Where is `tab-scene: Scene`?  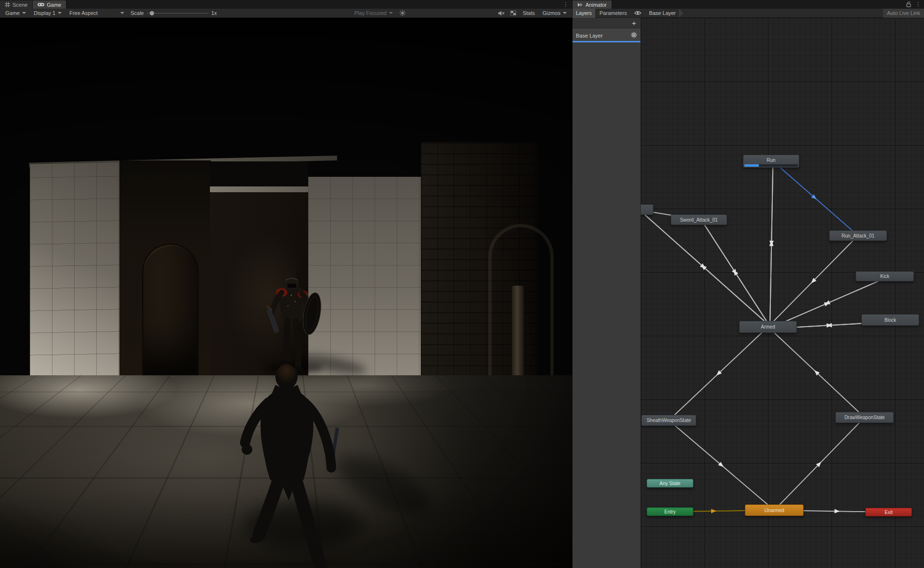
tab-scene: Scene is located at coordinates (16, 5).